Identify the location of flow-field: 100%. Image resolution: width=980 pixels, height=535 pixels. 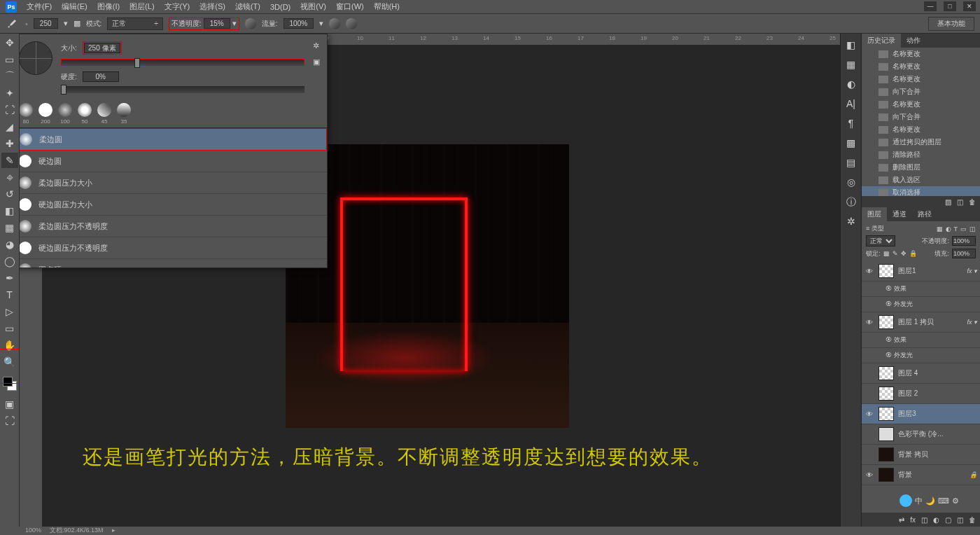
(299, 24).